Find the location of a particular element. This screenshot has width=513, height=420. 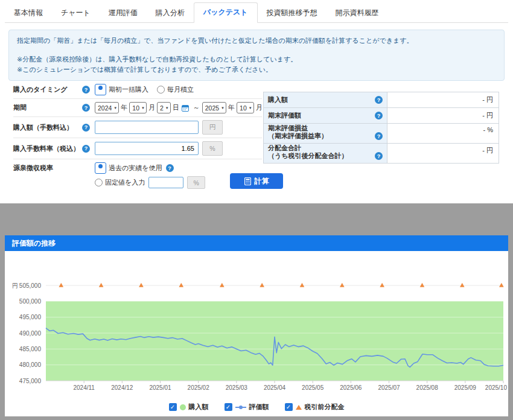

row-withholding-tax: 源泉徴収税率 過去の実績を使用 固定値を入力 % is located at coordinates (138, 175).